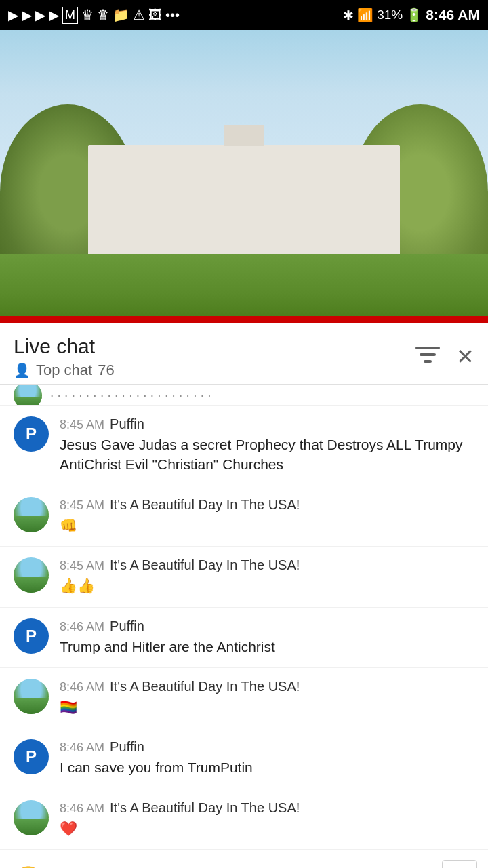 The width and height of the screenshot is (488, 868). I want to click on bluetooth-icon: ✱, so click(348, 15).